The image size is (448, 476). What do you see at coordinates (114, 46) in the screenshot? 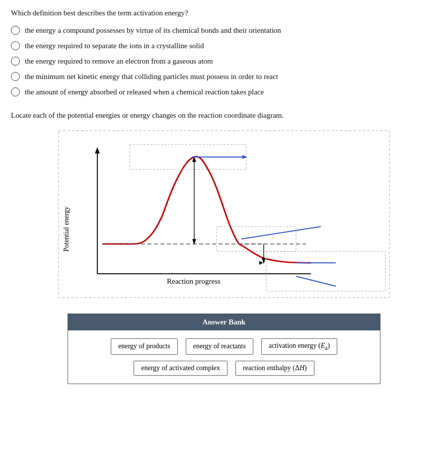
I see `option-label-2: the energy required to separate the ions…` at bounding box center [114, 46].